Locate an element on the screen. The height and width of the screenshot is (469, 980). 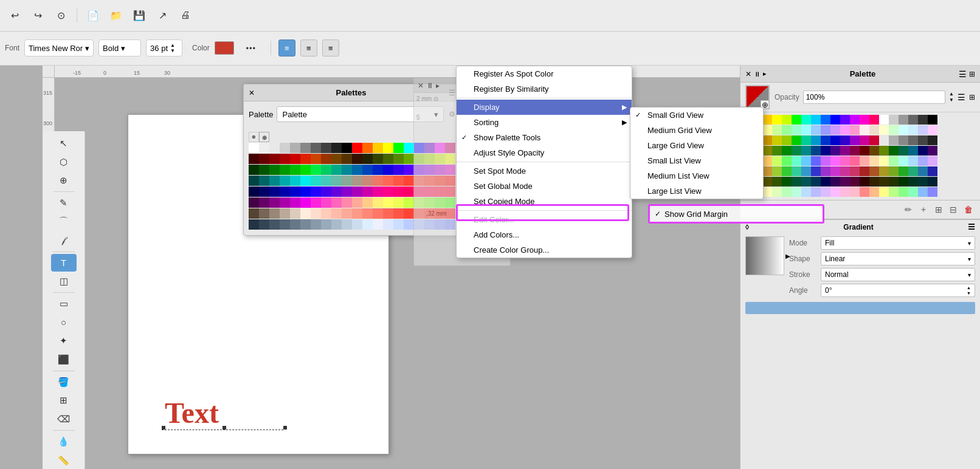
opacity-down-icon: ▼ is located at coordinates (951, 100).